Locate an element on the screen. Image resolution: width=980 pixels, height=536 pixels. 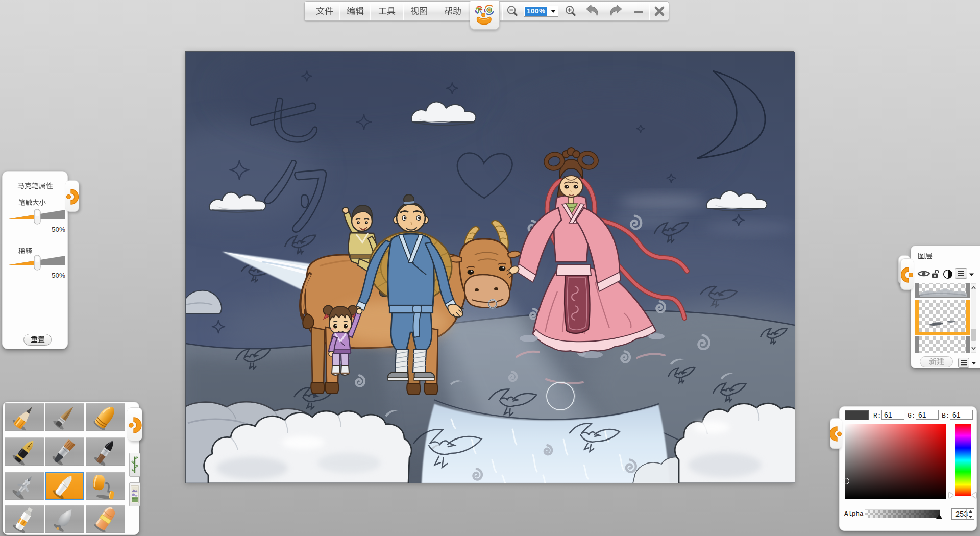
opacity-icon is located at coordinates (948, 274).